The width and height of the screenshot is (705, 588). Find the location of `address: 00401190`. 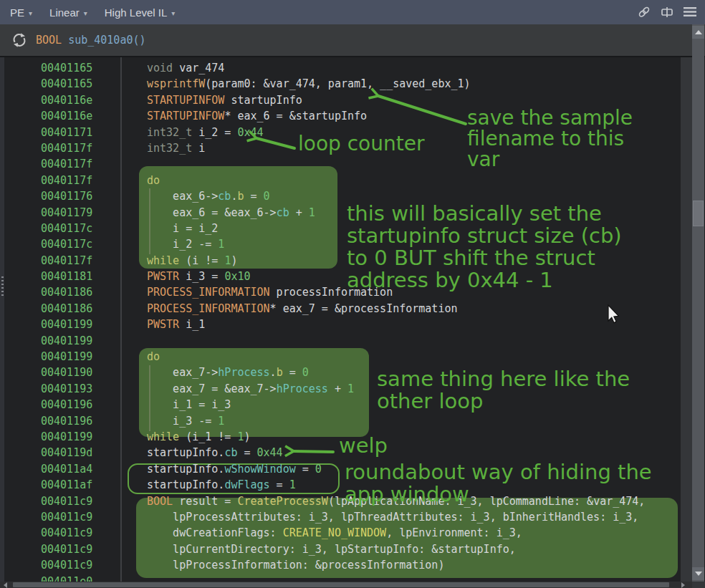

address: 00401190 is located at coordinates (60, 372).